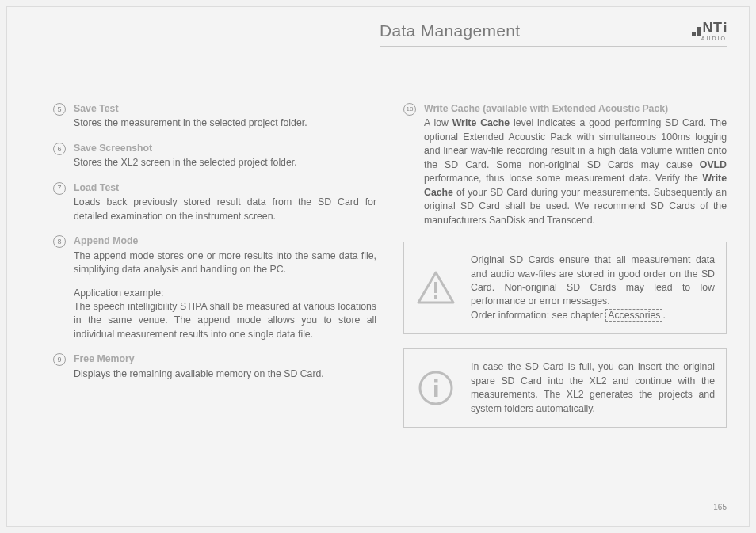 This screenshot has width=756, height=533. What do you see at coordinates (565, 165) in the screenshot?
I see `list-item: 10 Write Cache (available with Extended …` at bounding box center [565, 165].